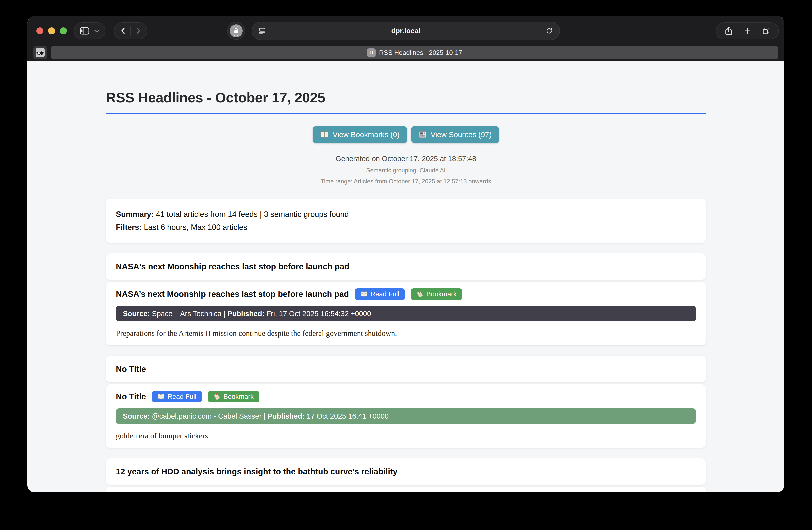  What do you see at coordinates (236, 31) in the screenshot?
I see `privacy-extension-button` at bounding box center [236, 31].